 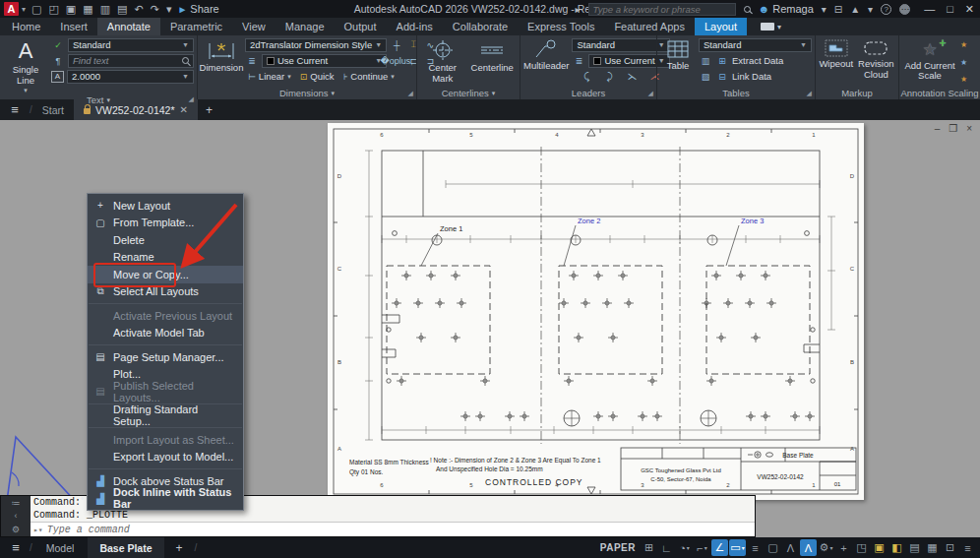 I want to click on text-style-dropdown: Standard ▼, so click(x=131, y=45).